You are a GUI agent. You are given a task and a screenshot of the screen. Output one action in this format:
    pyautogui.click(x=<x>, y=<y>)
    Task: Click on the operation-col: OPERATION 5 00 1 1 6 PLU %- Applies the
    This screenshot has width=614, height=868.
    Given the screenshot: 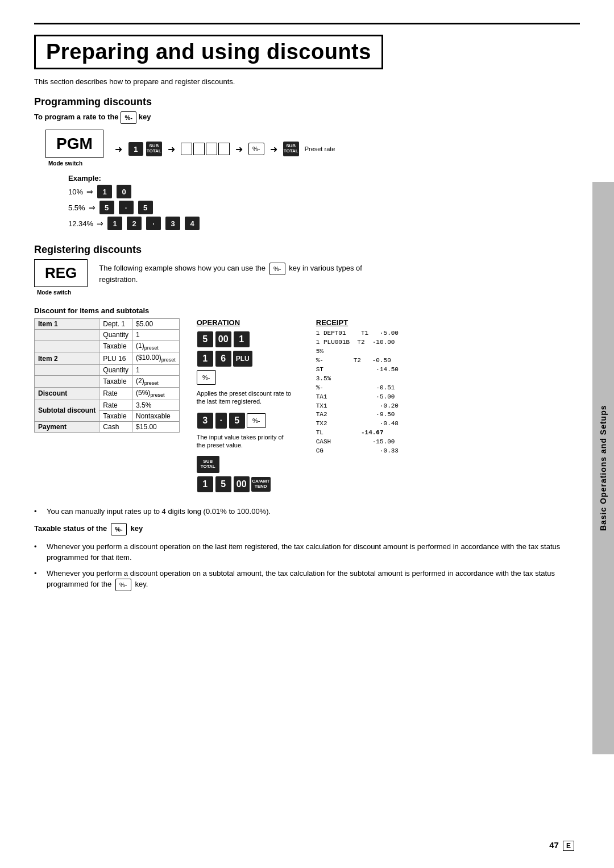 What is the action you would take?
    pyautogui.click(x=248, y=406)
    